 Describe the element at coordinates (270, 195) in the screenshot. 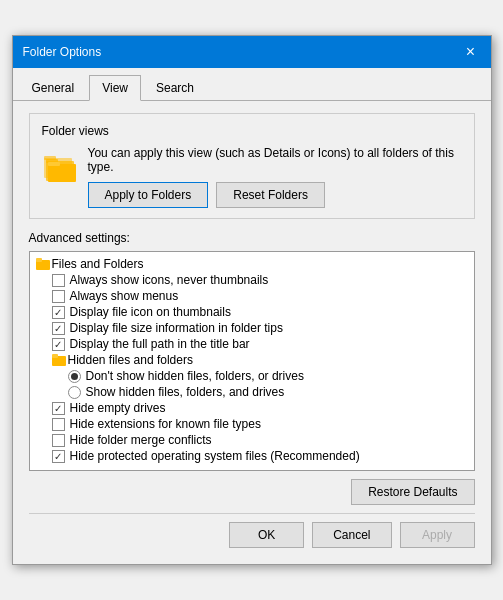

I see `reset-folders-button: Reset Folders` at that location.